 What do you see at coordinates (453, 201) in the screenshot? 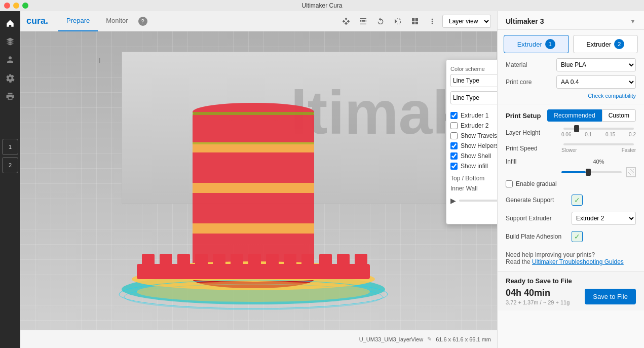
I see `play-button: ▶` at bounding box center [453, 201].